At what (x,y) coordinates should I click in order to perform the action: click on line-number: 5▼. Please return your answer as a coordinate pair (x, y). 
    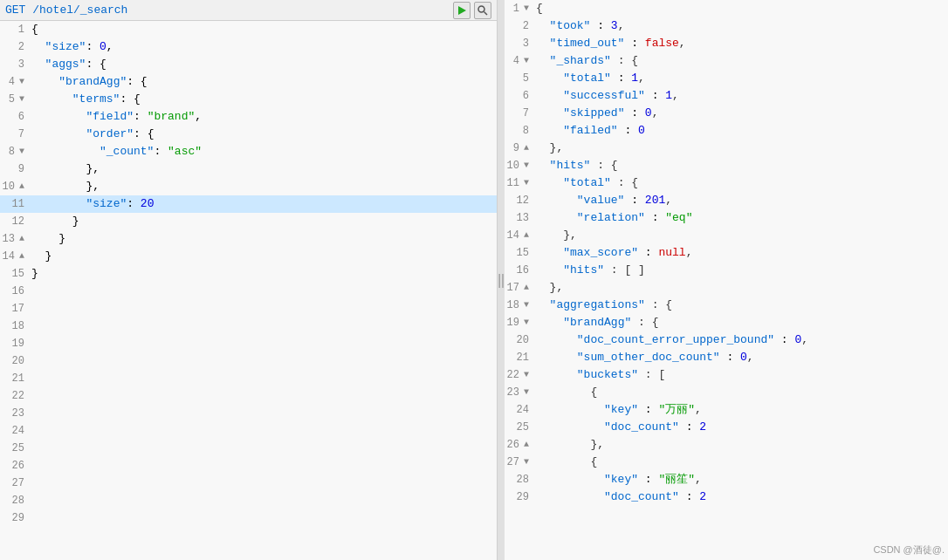
    Looking at the image, I should click on (14, 99).